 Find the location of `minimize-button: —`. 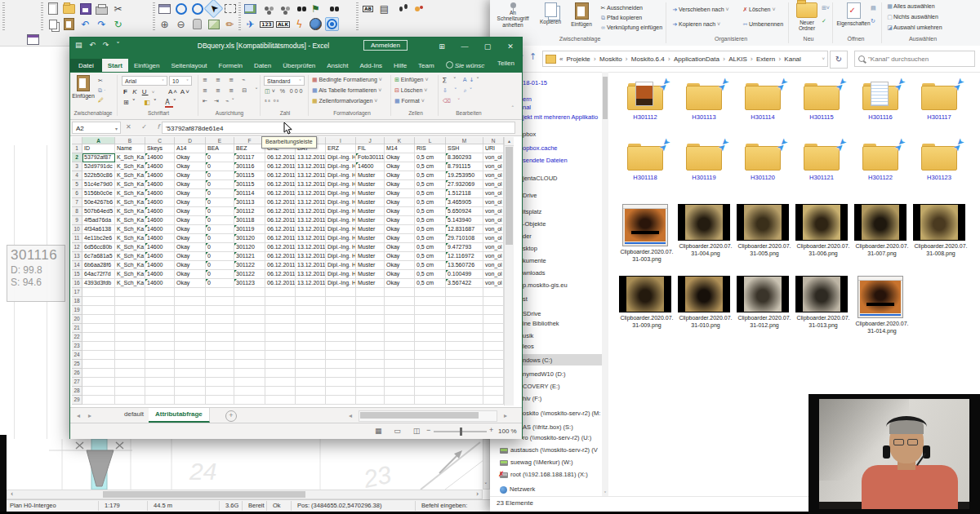

minimize-button: — is located at coordinates (465, 47).